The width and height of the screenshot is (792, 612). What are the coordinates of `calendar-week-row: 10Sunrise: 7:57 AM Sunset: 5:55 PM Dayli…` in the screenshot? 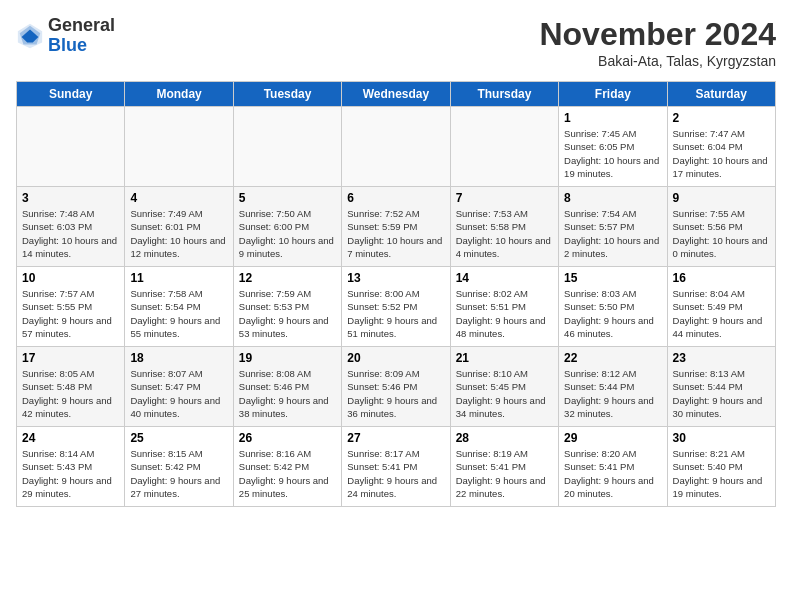 It's located at (396, 307).